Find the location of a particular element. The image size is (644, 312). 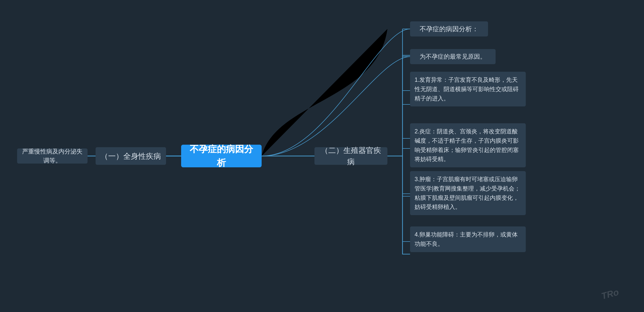

node-inflammation: 2.炎症：阴道炎、宫颈炎，将改变阴道酸碱度，不适于精子生存，子宫内膜炎可影响受精… is located at coordinates (468, 145).